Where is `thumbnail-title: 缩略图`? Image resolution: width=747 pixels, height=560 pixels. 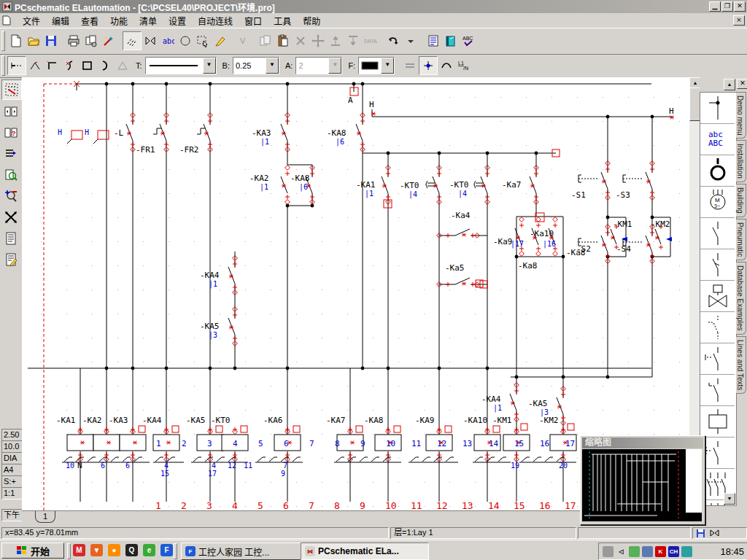 thumbnail-title: 缩略图 is located at coordinates (643, 443).